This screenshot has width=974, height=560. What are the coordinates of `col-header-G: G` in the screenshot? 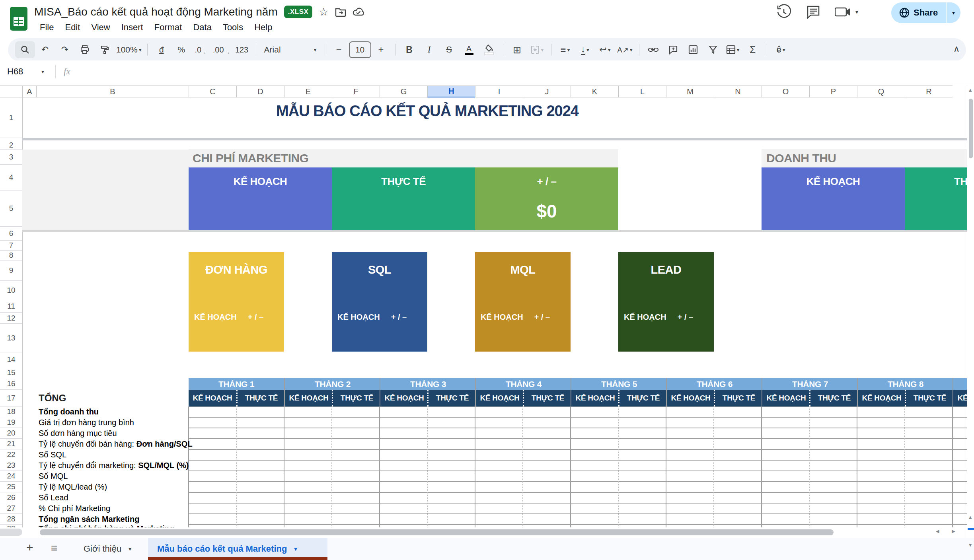 It's located at (403, 91).